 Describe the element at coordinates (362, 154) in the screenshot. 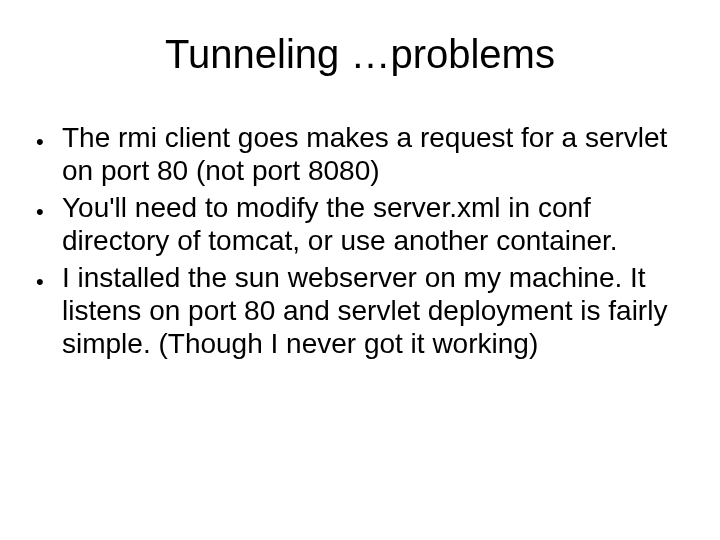

I see `list-item: The rmi client goes makes a request for …` at that location.